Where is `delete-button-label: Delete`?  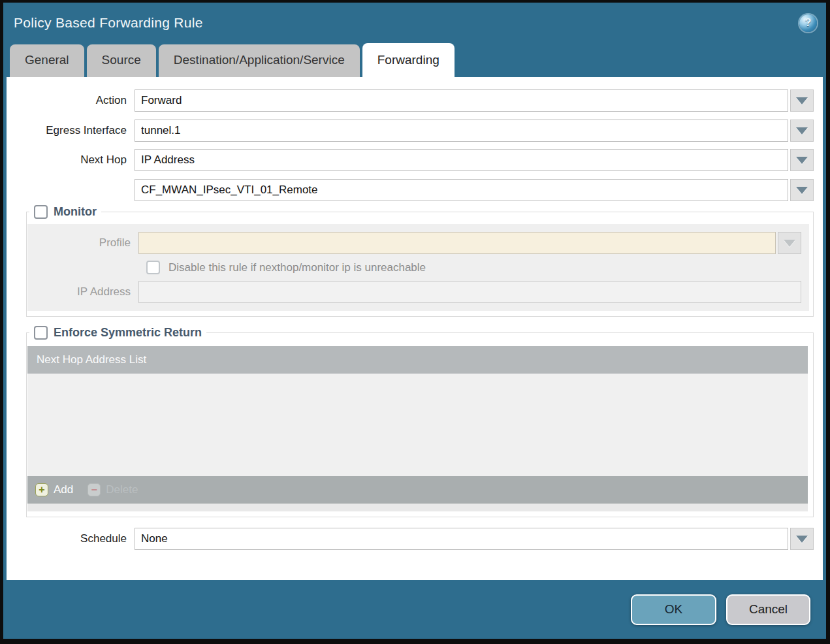 delete-button-label: Delete is located at coordinates (121, 490).